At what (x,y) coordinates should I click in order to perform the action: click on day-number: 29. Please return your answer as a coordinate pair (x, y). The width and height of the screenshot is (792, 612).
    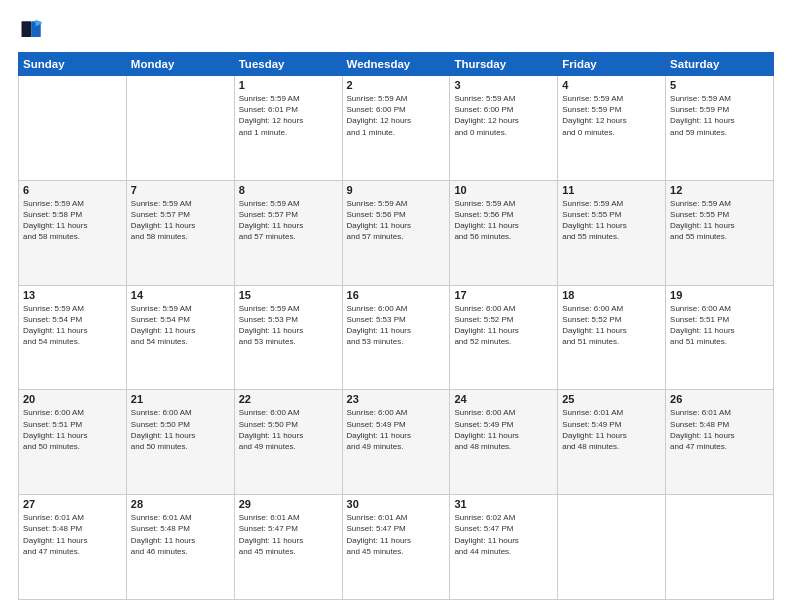
    Looking at the image, I should click on (288, 504).